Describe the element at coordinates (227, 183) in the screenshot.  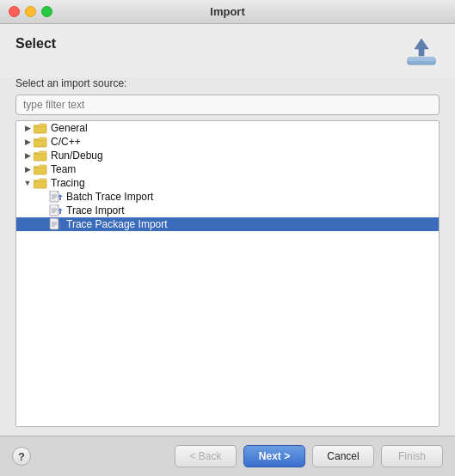
I see `tree-item-tracing: ▼ Tracing` at that location.